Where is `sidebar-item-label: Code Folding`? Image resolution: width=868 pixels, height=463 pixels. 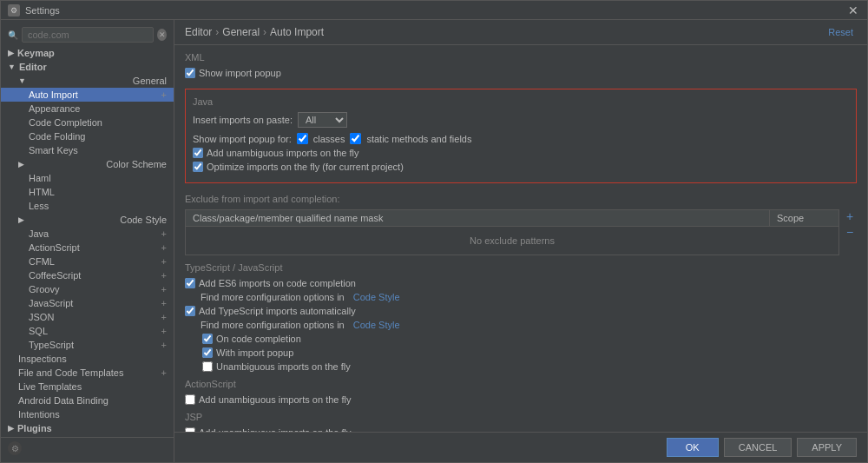 sidebar-item-label: Code Folding is located at coordinates (57, 136).